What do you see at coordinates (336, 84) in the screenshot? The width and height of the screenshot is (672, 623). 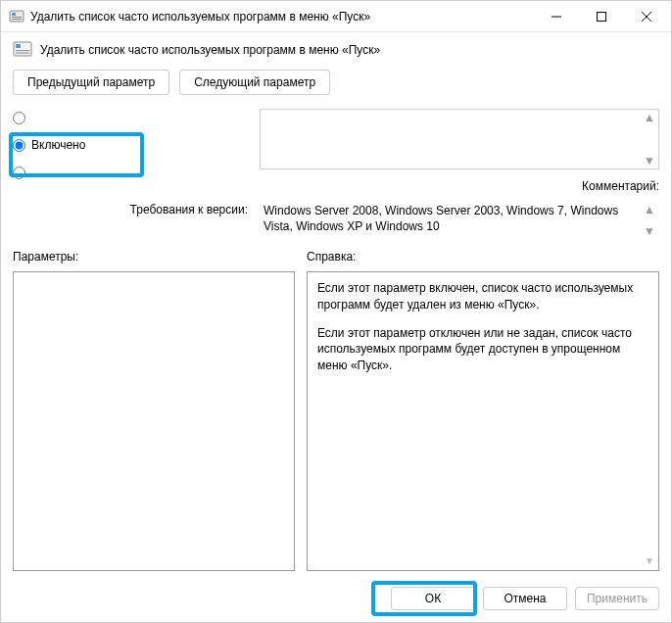 I see `nav-row: Предыдущий параметр Следующий параметр` at bounding box center [336, 84].